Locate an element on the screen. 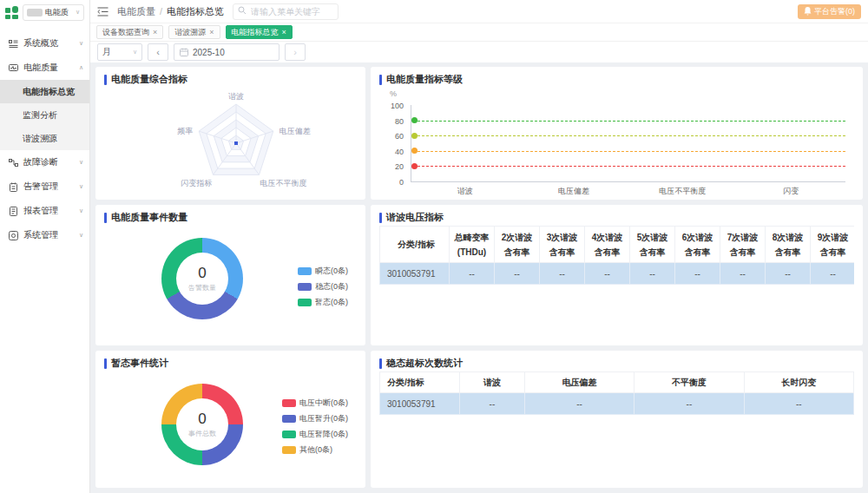 Image resolution: width=868 pixels, height=493 pixels. legend-item: 稳态(0条) is located at coordinates (323, 286).